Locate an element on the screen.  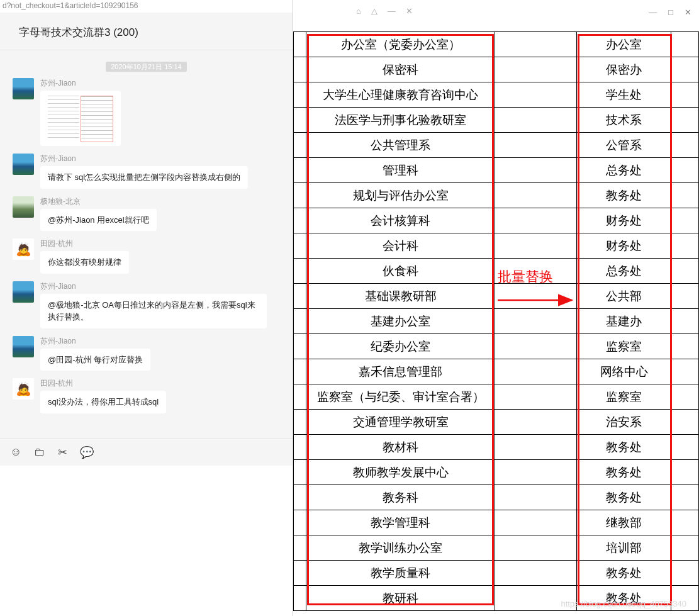
cell-source: 基建办公室 is located at coordinates (401, 322).